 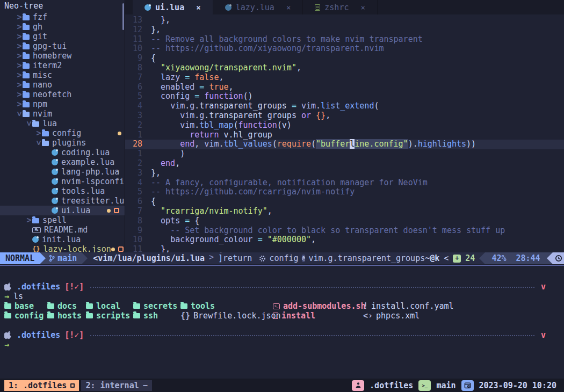 What do you see at coordinates (62, 133) in the screenshot?
I see `tree-item-config: >config` at bounding box center [62, 133].